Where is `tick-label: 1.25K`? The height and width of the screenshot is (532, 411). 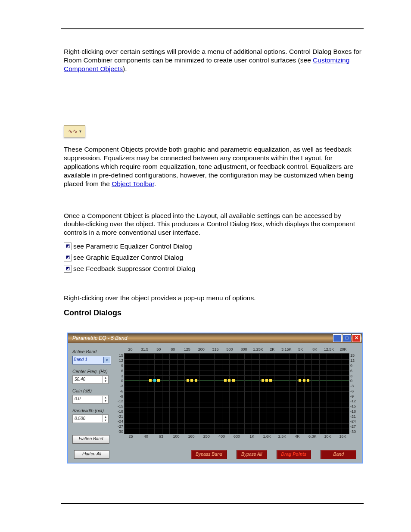 tick-label: 1.25K is located at coordinates (258, 350).